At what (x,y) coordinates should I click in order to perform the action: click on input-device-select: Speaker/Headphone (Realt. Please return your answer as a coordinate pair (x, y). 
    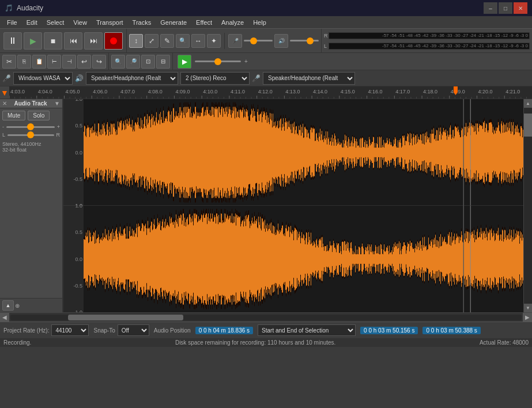
    Looking at the image, I should click on (309, 78).